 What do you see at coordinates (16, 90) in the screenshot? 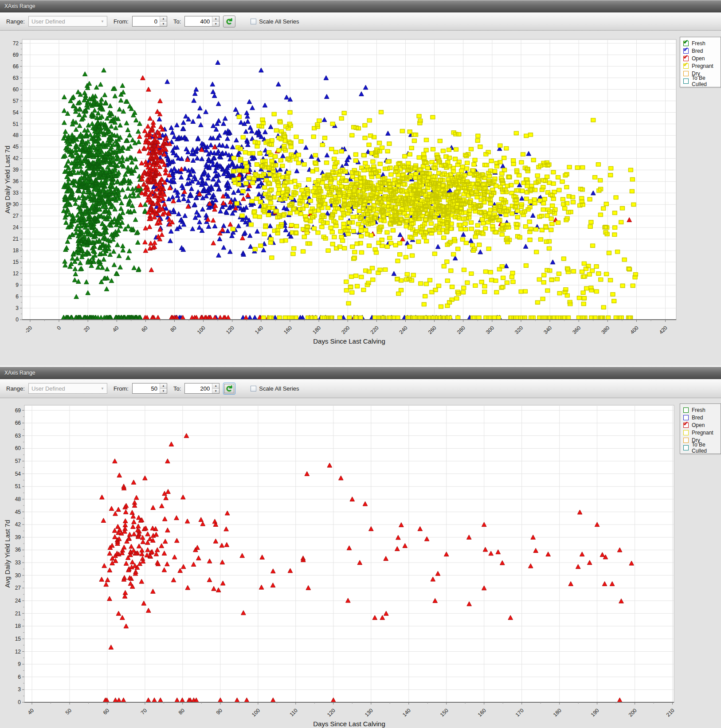
I see `svg-text: 60` at bounding box center [16, 90].